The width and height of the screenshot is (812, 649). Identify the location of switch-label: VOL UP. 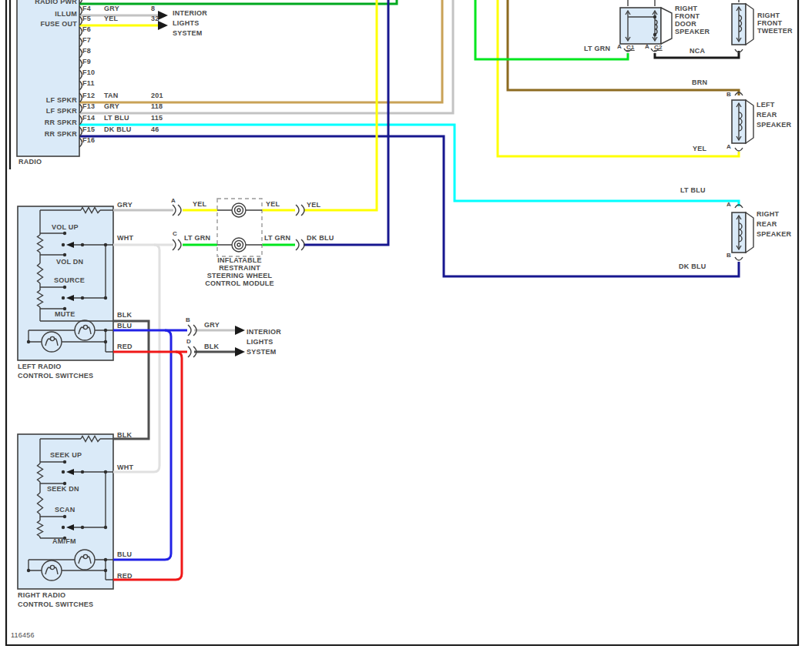
(65, 228).